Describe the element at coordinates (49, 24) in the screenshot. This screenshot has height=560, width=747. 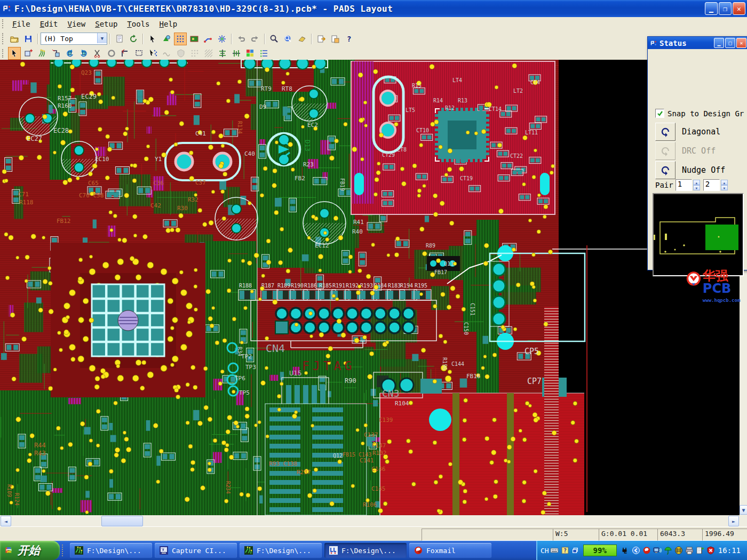
I see `menu-edit: Edit` at that location.